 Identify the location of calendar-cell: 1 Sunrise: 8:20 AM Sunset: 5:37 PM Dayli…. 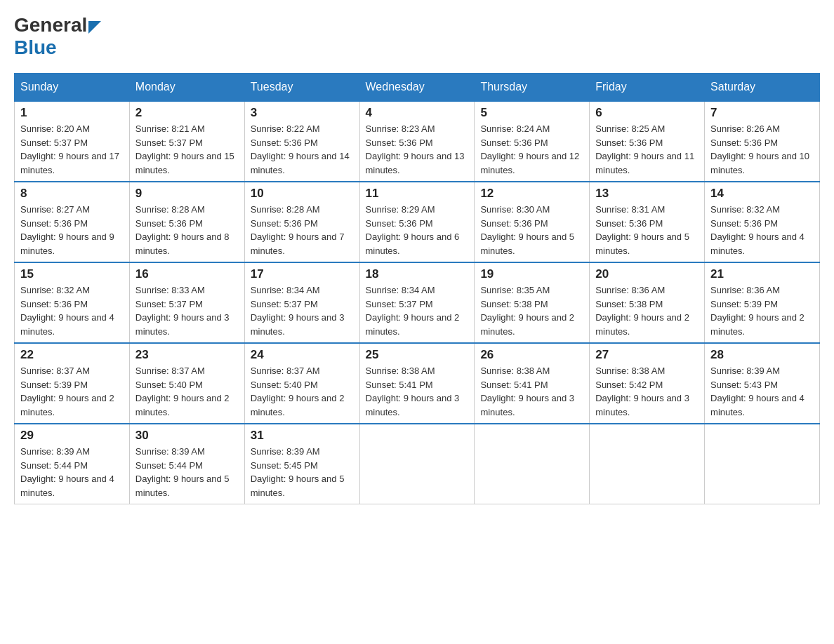
(72, 142).